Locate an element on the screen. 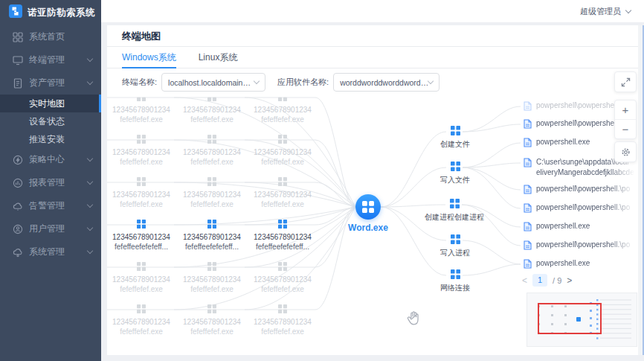  app-software-select: worddworddworddwordd... is located at coordinates (387, 82).